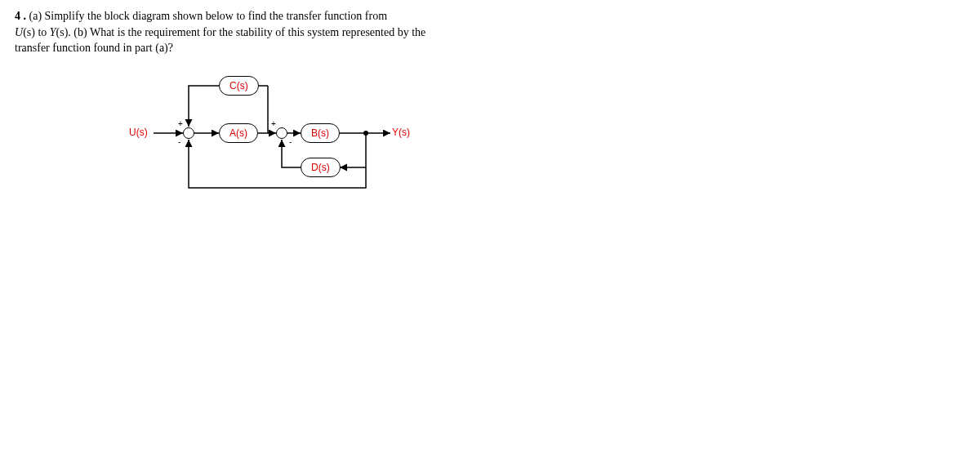 Image resolution: width=980 pixels, height=450 pixels. What do you see at coordinates (325, 135) in the screenshot?
I see `block-diagram: U(s) Y(s) + - + - A(s) B(s) C(s) D(s)` at bounding box center [325, 135].